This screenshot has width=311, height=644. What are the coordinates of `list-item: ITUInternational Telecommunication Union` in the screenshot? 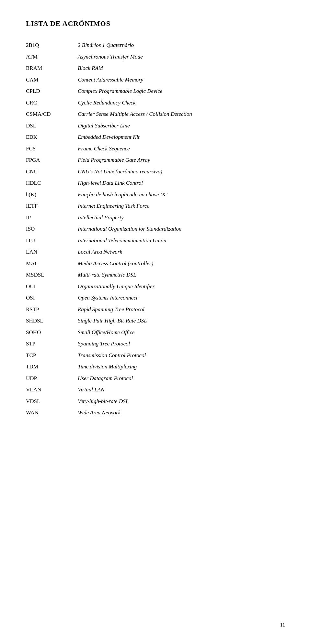 It's located at (156, 241).